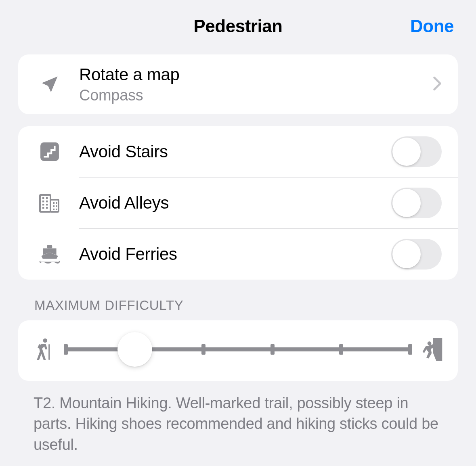 The image size is (476, 466). Describe the element at coordinates (238, 306) in the screenshot. I see `difficulty-section-label: MAXIMUM DIFFICULTY` at that location.